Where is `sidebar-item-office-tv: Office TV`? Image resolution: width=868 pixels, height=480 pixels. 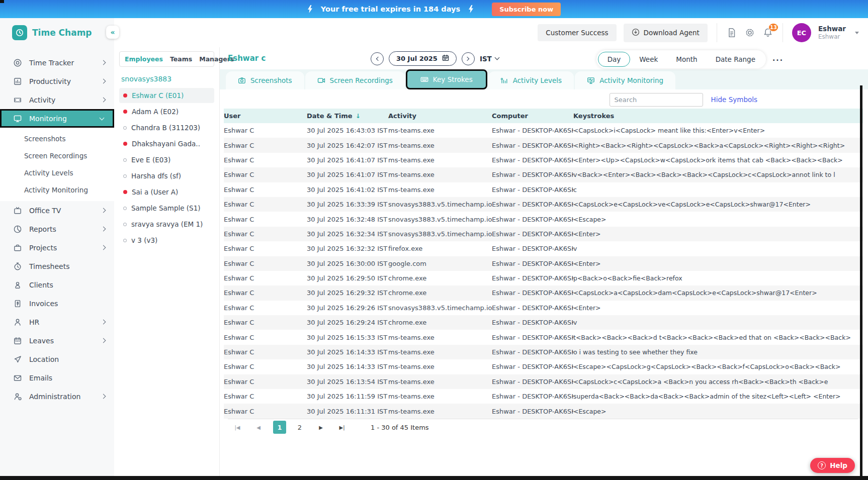
sidebar-item-office-tv: Office TV is located at coordinates (57, 210).